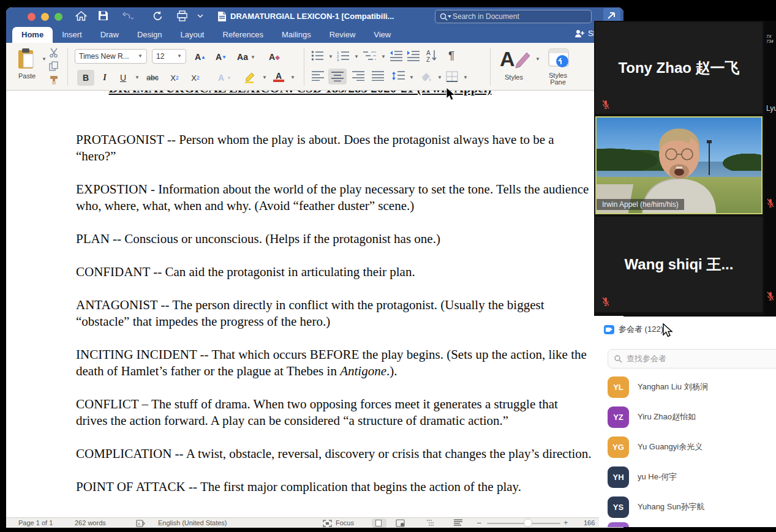 This screenshot has height=532, width=776. I want to click on text-effects-button: A▼, so click(225, 78).